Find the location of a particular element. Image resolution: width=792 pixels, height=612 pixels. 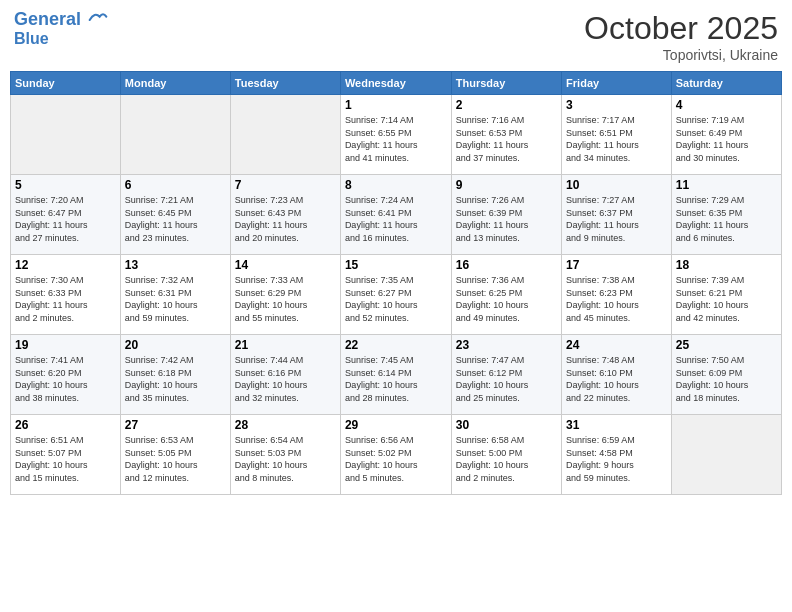

calendar-cell: 20Sunrise: 7:42 AM Sunset: 6:18 PM Dayli… is located at coordinates (175, 375).